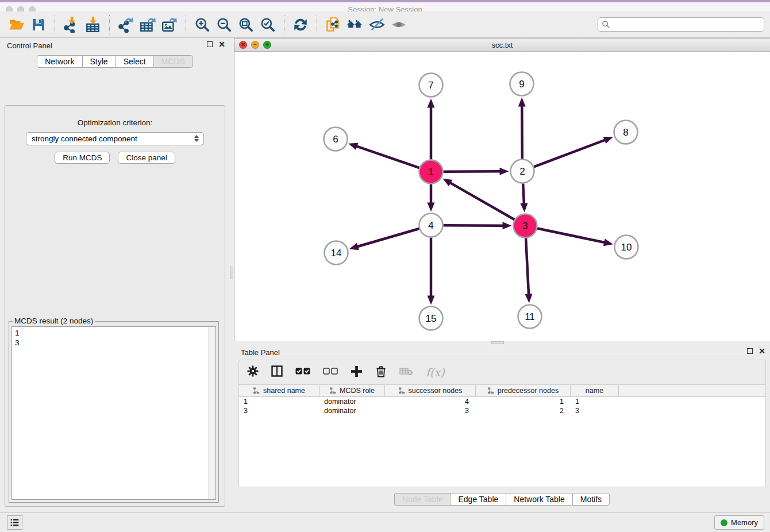  Describe the element at coordinates (146, 157) in the screenshot. I see `close-panel-button: Close panel` at that location.